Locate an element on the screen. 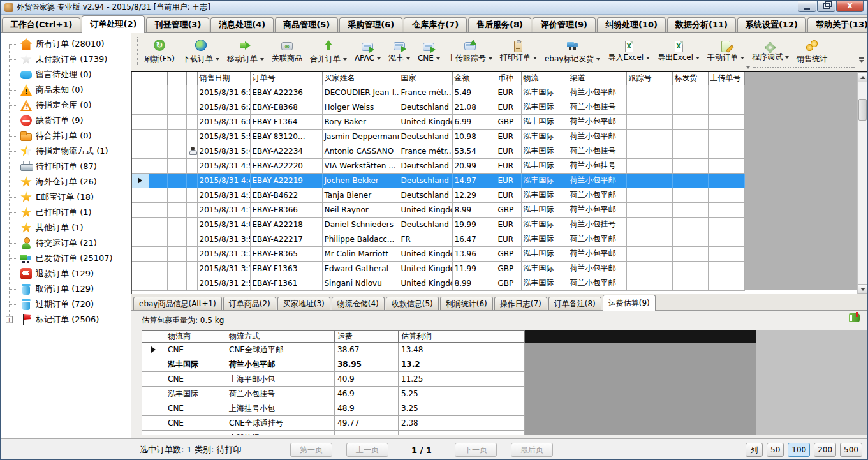 This screenshot has width=868, height=460. freight-row: 泓丰国际荷兰小包挂号46.95.25 is located at coordinates (334, 394).